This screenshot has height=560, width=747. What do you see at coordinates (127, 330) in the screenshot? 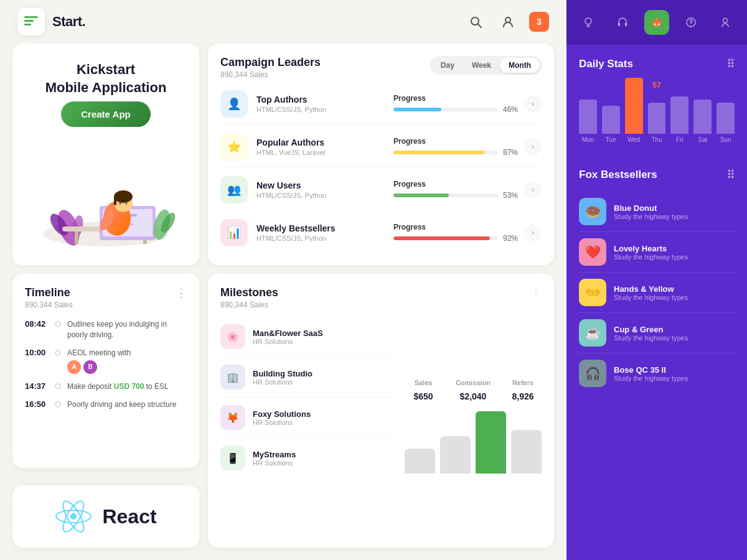
I see `timeline-text-content: Outlines keep you indulging in poorly dr…` at bounding box center [127, 330].